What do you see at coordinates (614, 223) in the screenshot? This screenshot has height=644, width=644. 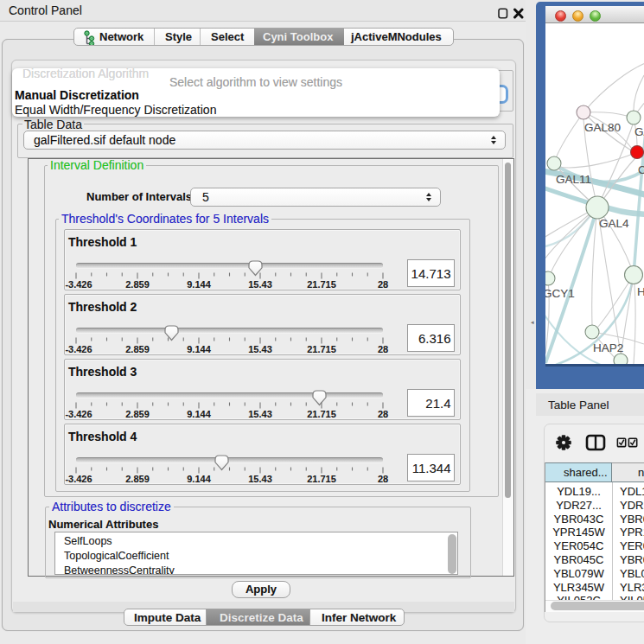 I see `svg-text: GAL4` at bounding box center [614, 223].